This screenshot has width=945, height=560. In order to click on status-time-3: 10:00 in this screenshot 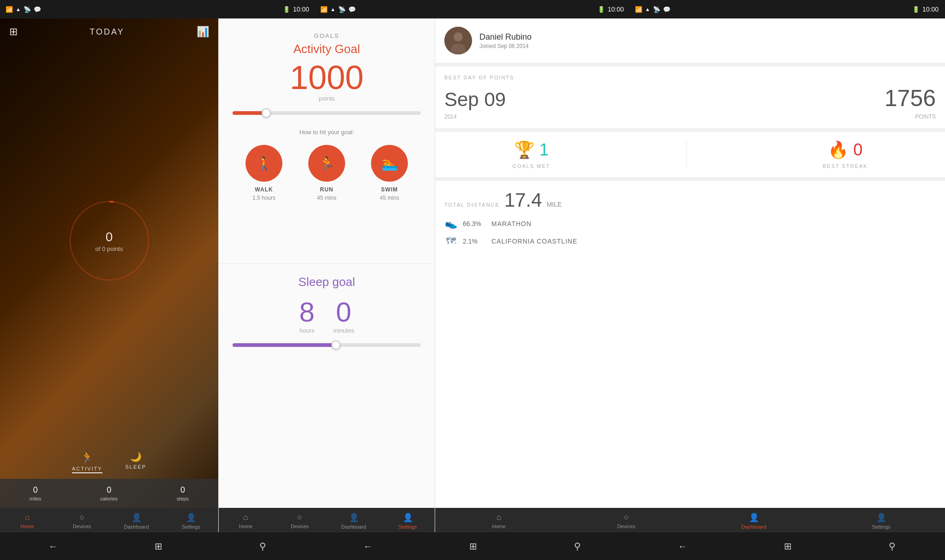, I will do `click(930, 9)`.